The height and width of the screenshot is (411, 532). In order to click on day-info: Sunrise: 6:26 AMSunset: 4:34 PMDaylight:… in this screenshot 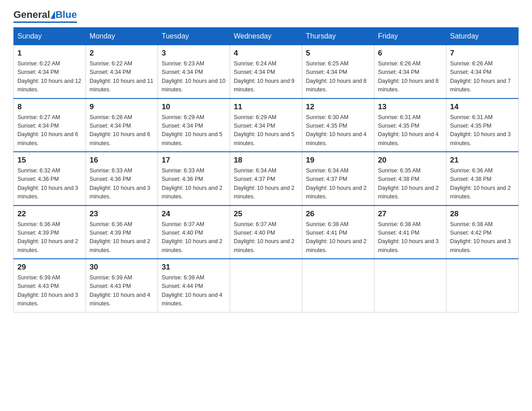, I will do `click(481, 77)`.